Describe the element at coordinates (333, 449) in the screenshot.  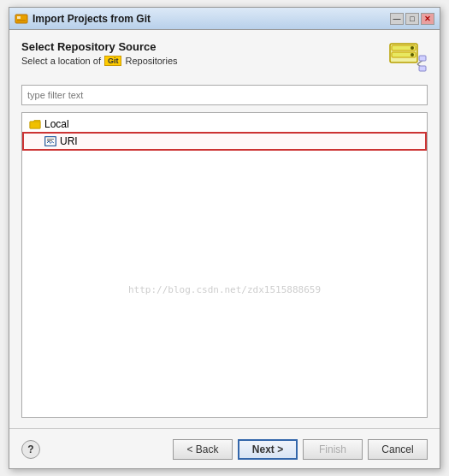
I see `finish-button: Finish` at that location.